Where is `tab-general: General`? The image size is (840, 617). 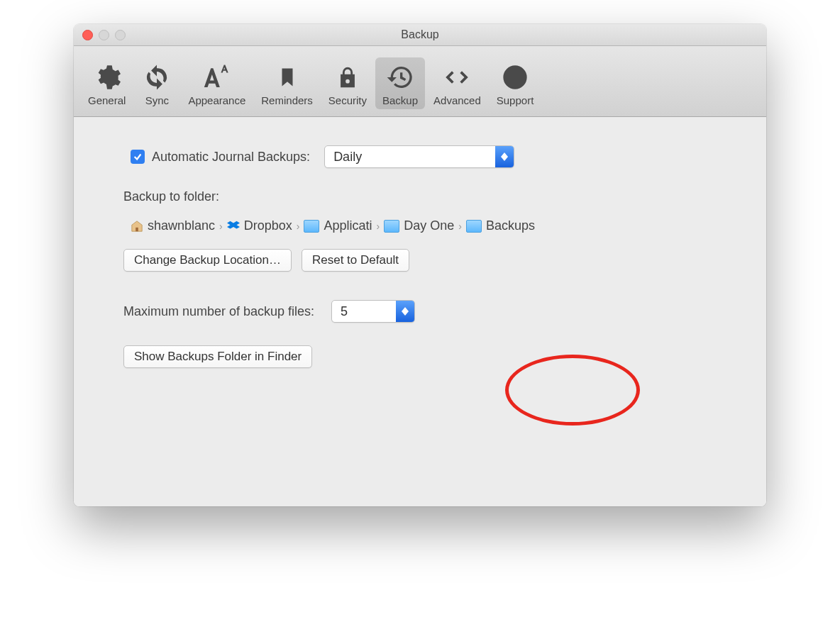
tab-general: General is located at coordinates (106, 84).